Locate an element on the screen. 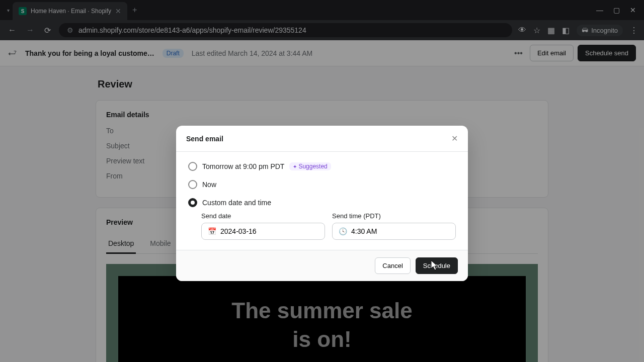  close-icon: ✕ is located at coordinates (455, 139).